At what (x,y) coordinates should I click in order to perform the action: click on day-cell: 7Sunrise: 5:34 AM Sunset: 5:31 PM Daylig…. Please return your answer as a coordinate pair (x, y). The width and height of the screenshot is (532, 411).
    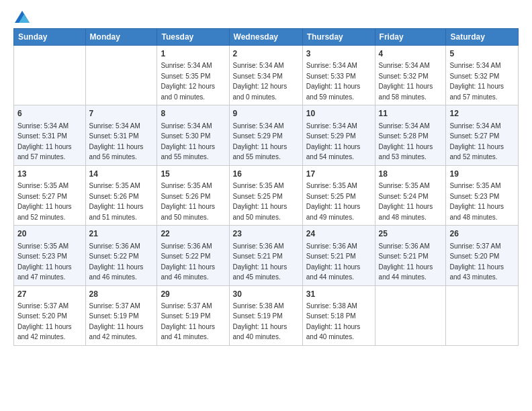
    Looking at the image, I should click on (121, 136).